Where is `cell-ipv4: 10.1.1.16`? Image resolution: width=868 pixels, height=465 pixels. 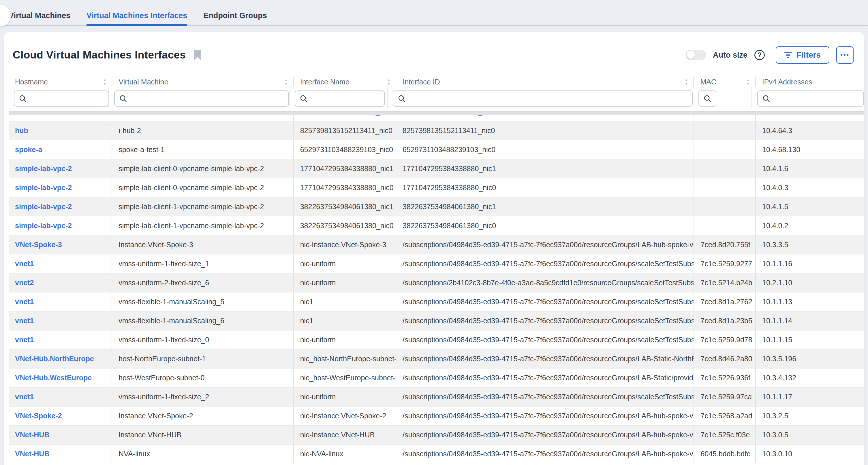 cell-ipv4: 10.1.1.16 is located at coordinates (809, 264).